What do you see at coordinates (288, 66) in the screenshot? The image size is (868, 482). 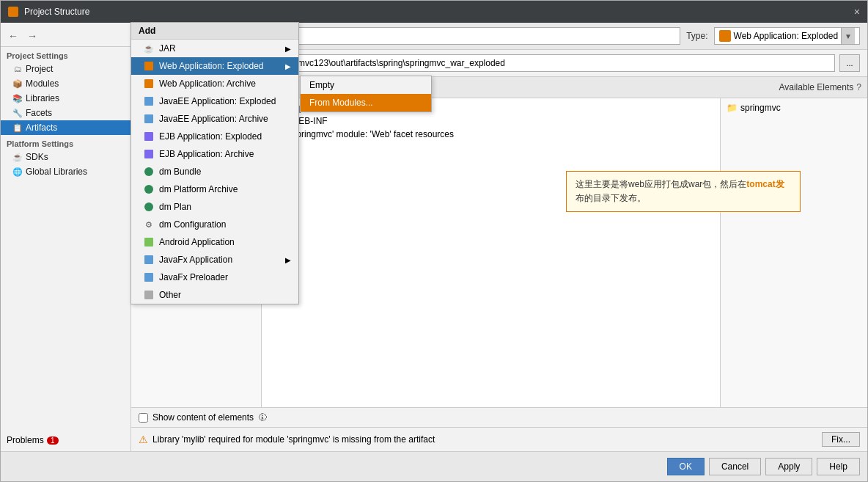 I see `web-exploded-submenu-arrow: ▶` at bounding box center [288, 66].